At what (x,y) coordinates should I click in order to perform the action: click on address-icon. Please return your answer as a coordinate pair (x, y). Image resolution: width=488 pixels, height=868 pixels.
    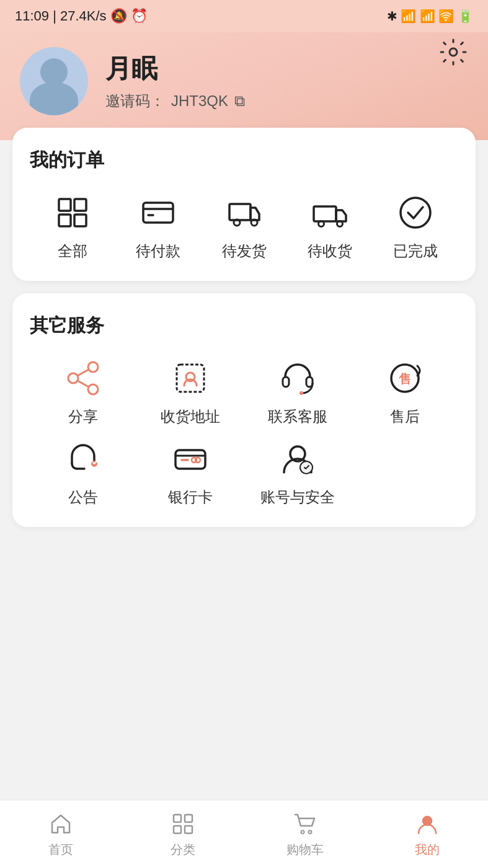
    Looking at the image, I should click on (190, 378).